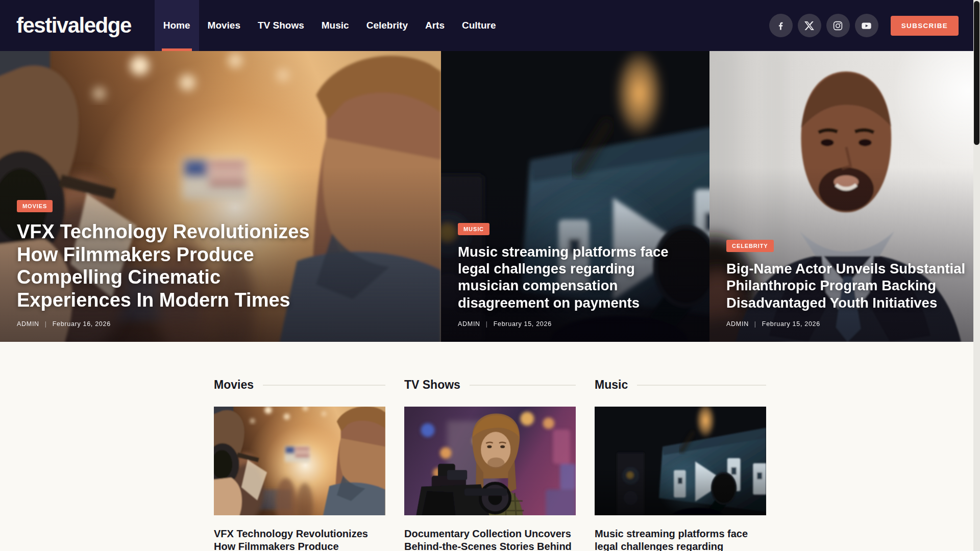 Image resolution: width=980 pixels, height=551 pixels. Describe the element at coordinates (577, 278) in the screenshot. I see `hero-title: Music streaming platforms face legal cha…` at that location.